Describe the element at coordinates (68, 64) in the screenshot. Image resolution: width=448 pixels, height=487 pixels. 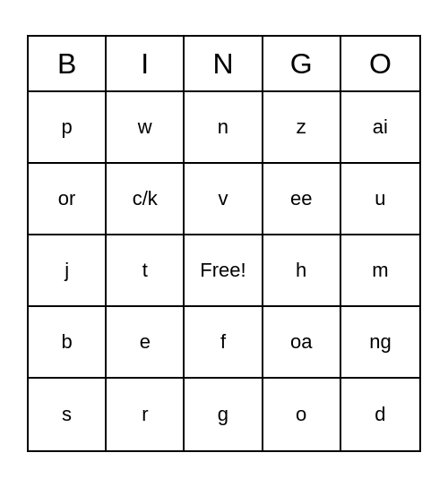
I see `header-b: B` at that location.